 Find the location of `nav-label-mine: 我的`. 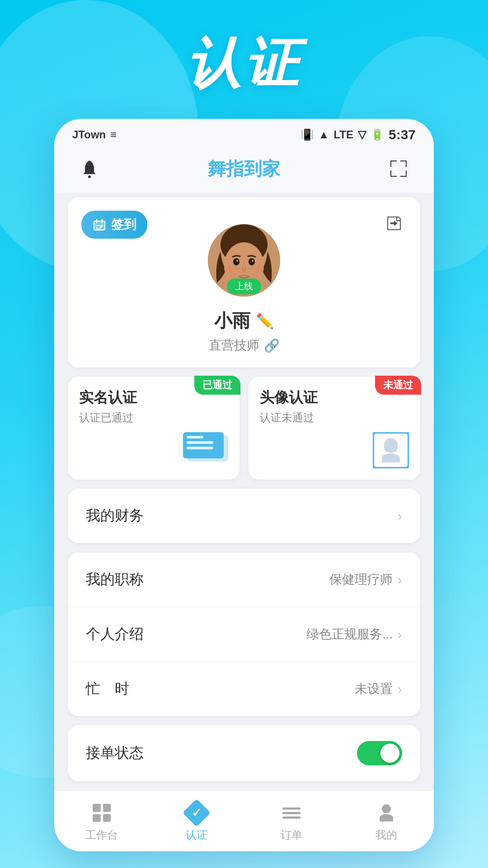

nav-label-mine: 我的 is located at coordinates (386, 835).